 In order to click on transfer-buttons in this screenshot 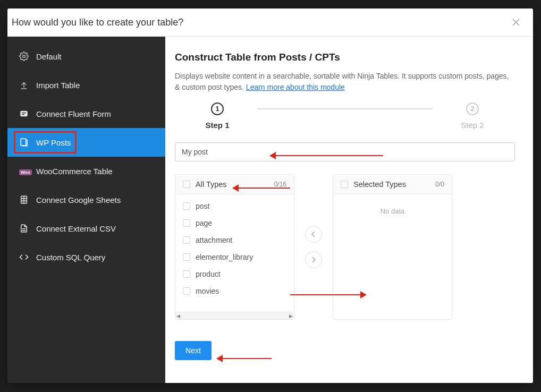, I will do `click(314, 247)`.